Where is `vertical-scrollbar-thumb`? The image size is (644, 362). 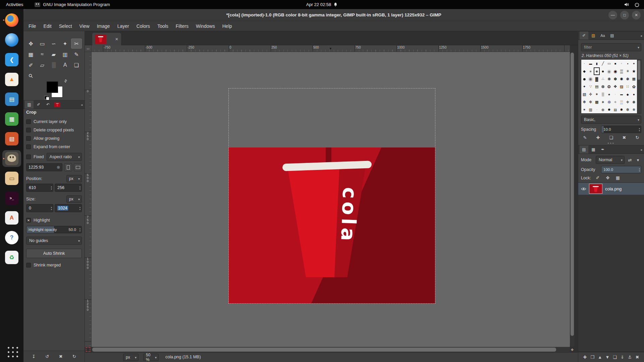 vertical-scrollbar-thumb is located at coordinates (572, 194).